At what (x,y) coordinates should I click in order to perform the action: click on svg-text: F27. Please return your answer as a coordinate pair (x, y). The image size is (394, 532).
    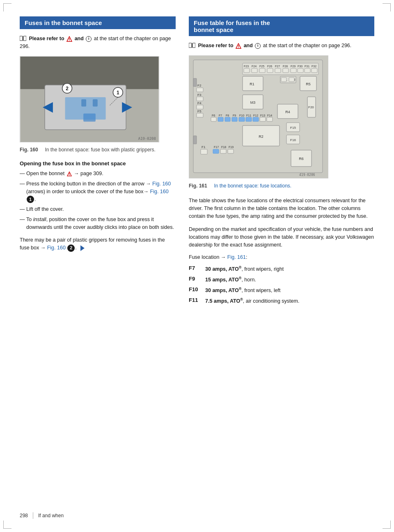
    Looking at the image, I should click on (277, 66).